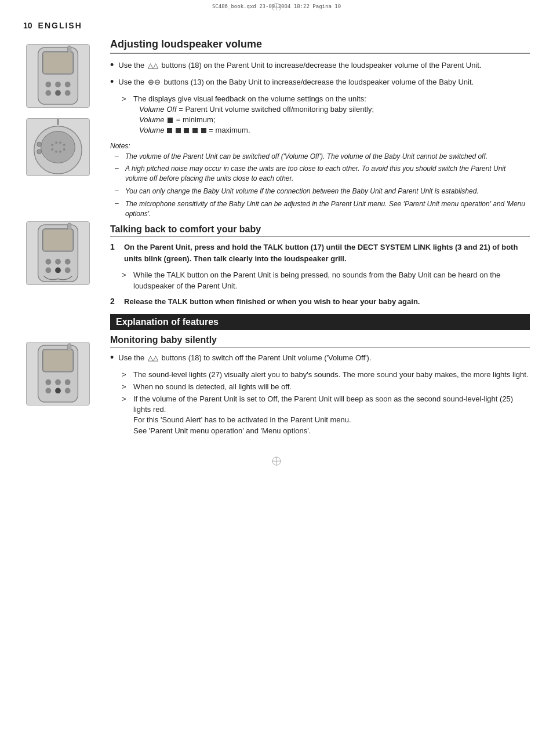 This screenshot has height=756, width=553. What do you see at coordinates (326, 115) in the screenshot?
I see `sub-bullet-display: > The displays give visual feedback on t…` at bounding box center [326, 115].